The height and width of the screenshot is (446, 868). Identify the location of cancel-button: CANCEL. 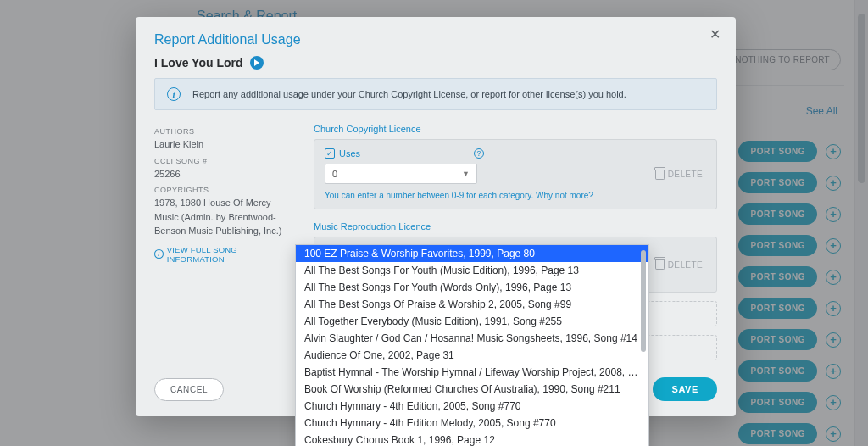
(189, 390).